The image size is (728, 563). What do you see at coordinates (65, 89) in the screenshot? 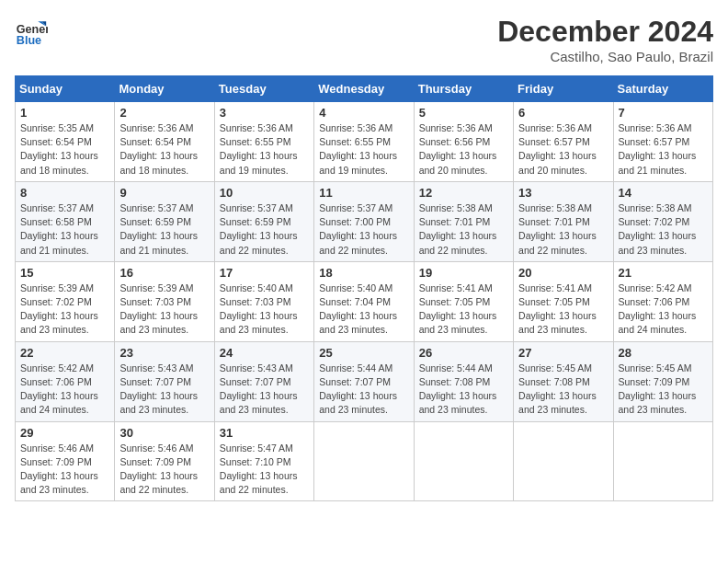
I see `weekday-header-sunday: Sunday` at bounding box center [65, 89].